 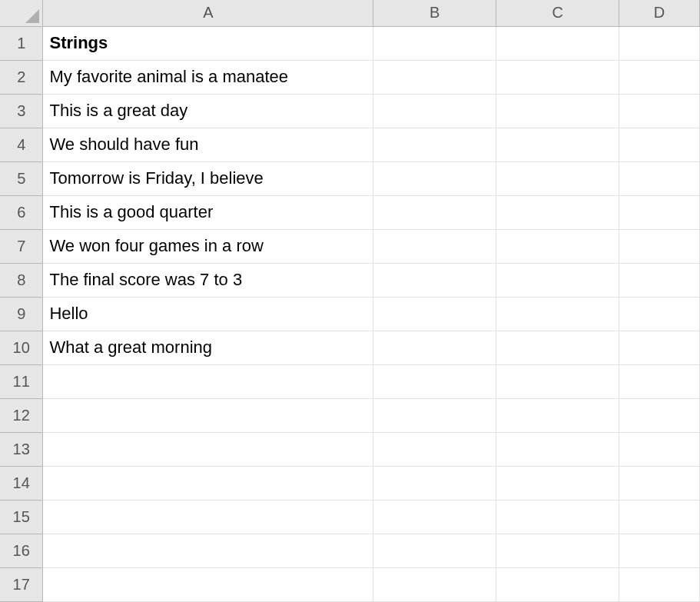 What do you see at coordinates (350, 145) in the screenshot?
I see `grid-row: 4 We should have fun` at bounding box center [350, 145].